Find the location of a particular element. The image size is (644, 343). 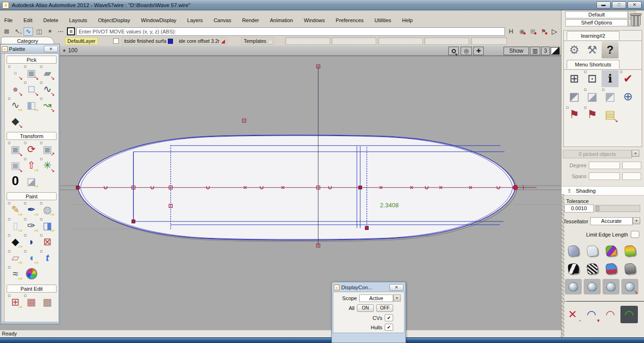

shading-section-header: ⇧ Shading is located at coordinates (603, 191).